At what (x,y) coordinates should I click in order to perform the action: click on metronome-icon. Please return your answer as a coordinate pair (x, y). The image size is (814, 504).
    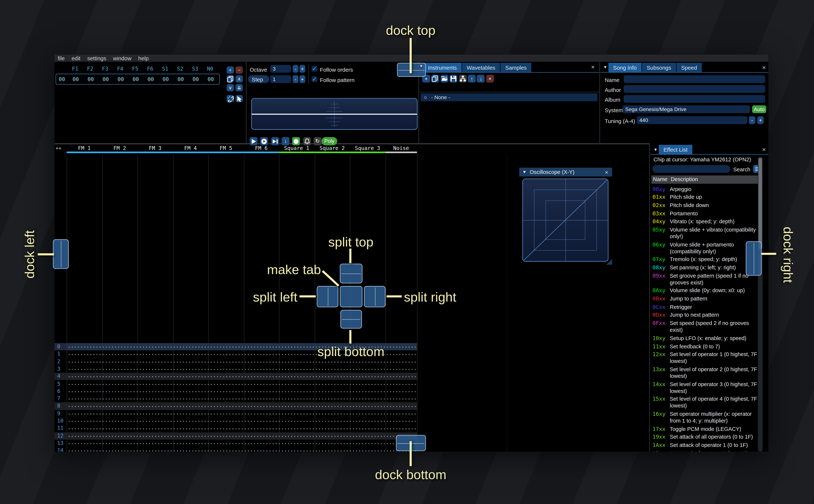
    Looking at the image, I should click on (307, 141).